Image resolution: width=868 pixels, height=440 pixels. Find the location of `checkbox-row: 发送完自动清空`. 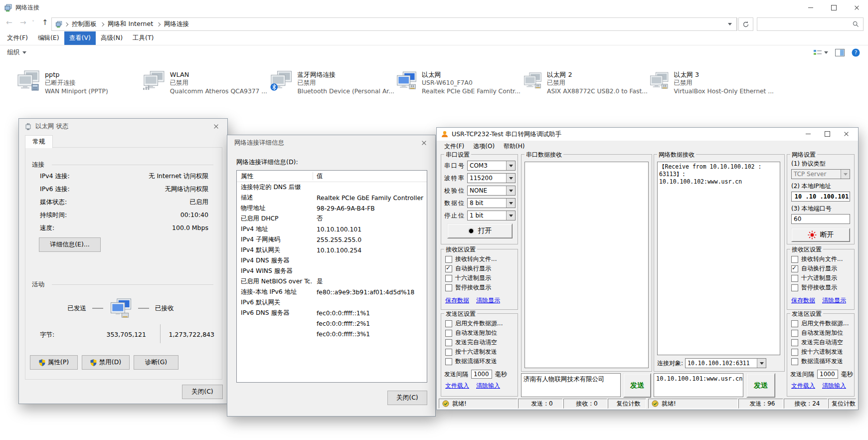

checkbox-row: 发送完自动清空 is located at coordinates (823, 342).